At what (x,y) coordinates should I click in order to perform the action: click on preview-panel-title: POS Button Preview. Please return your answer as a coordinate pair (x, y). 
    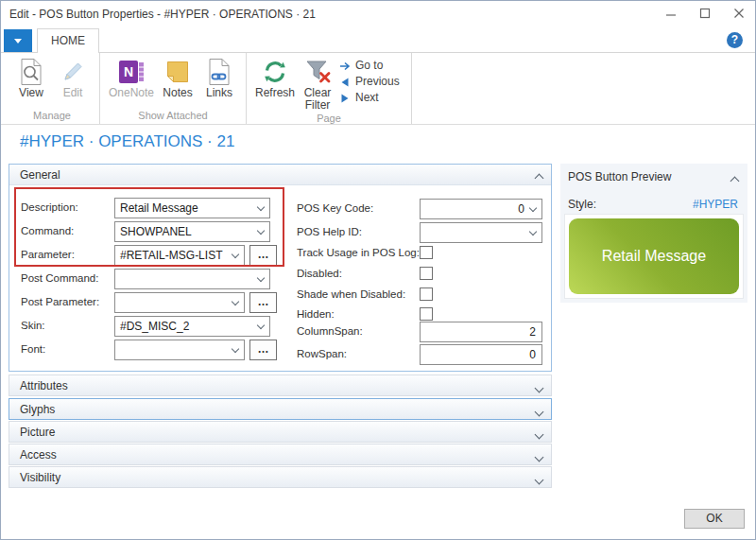
    Looking at the image, I should click on (620, 177).